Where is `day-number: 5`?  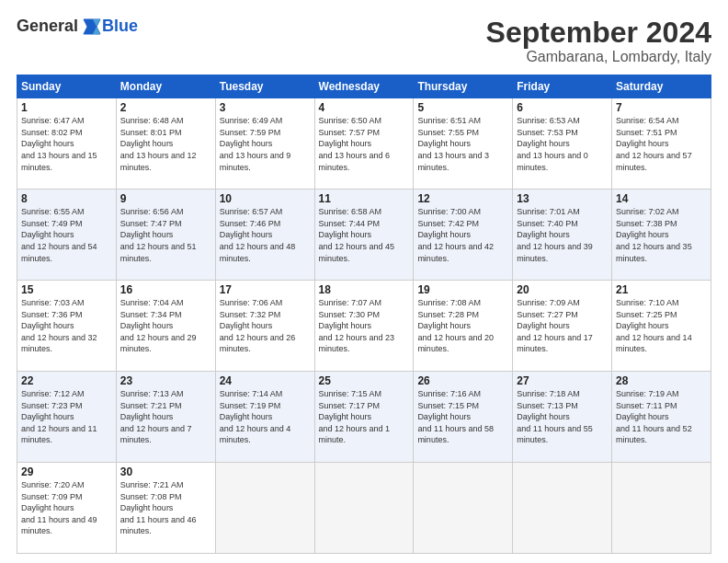 day-number: 5 is located at coordinates (463, 108).